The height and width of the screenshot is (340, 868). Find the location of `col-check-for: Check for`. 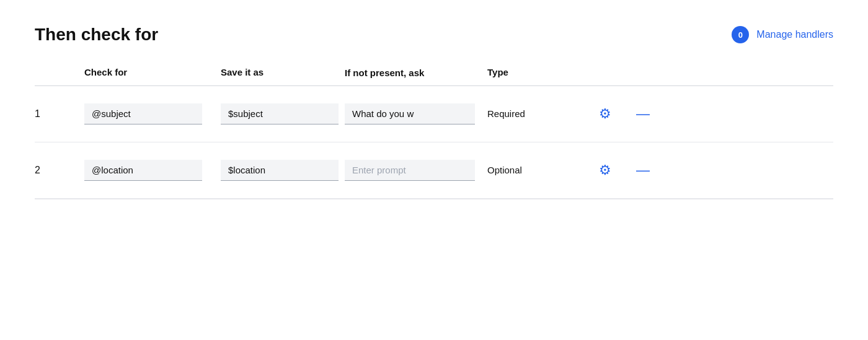

col-check-for: Check for is located at coordinates (153, 73).